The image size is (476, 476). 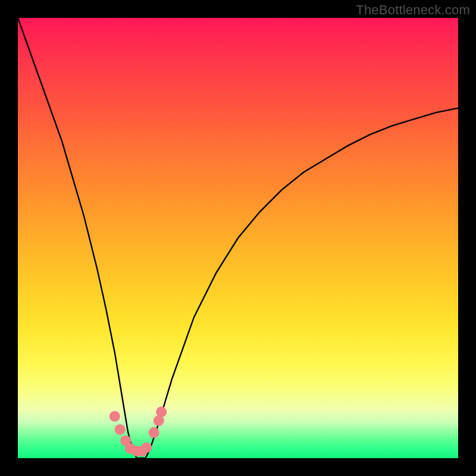 I want to click on fit-zone-markers, so click(x=138, y=431).